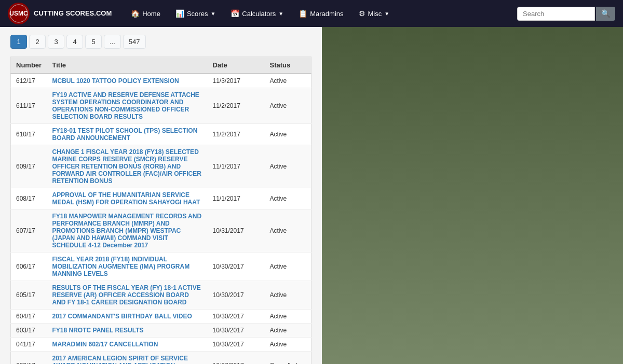 The width and height of the screenshot is (623, 364). What do you see at coordinates (362, 13) in the screenshot?
I see `misc-icon: ⚙` at bounding box center [362, 13].